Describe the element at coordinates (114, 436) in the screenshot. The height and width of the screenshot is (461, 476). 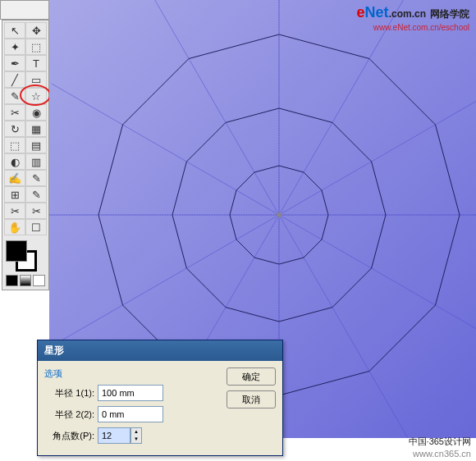
I see `points-input` at that location.